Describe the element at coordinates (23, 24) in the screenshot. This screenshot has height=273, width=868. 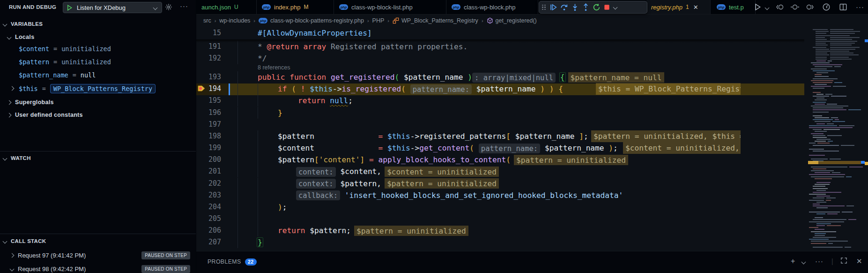
I see `section-variables: VARIABLES` at that location.